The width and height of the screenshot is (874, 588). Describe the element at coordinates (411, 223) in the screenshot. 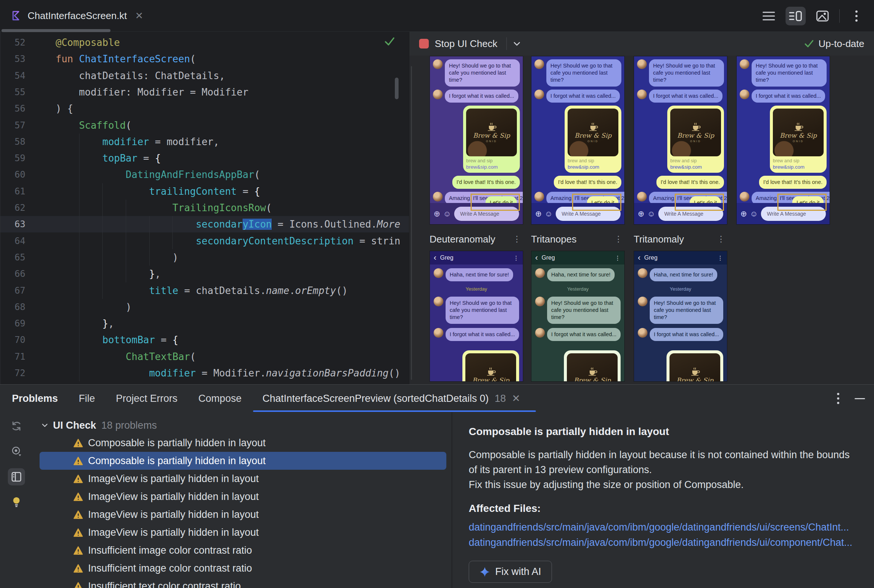

I see `preview-scrollbar` at that location.